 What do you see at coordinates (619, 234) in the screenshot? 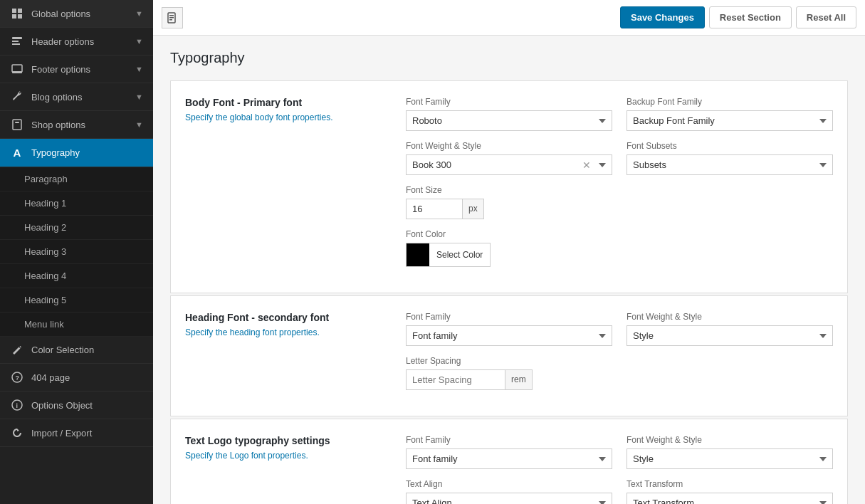
I see `font-color-label: Font Color` at bounding box center [619, 234].